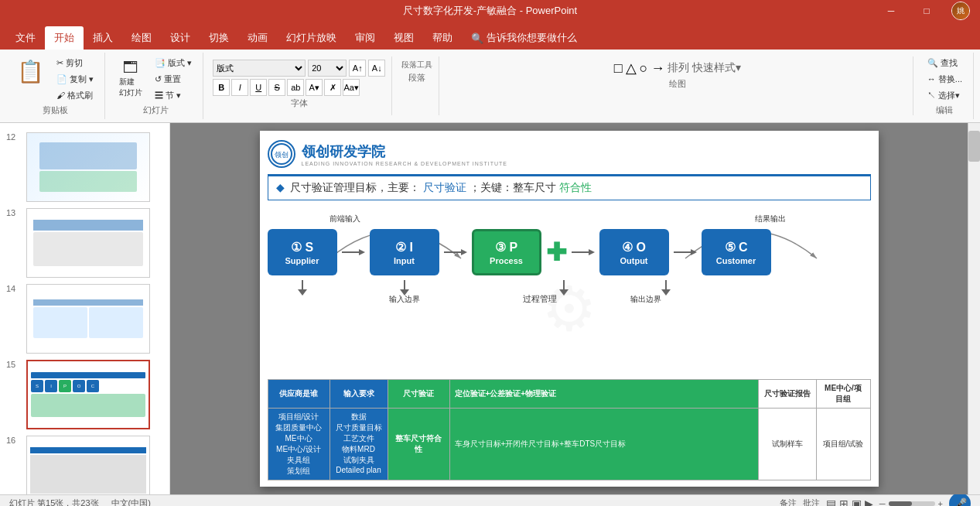 The height and width of the screenshot is (506, 980). What do you see at coordinates (258, 38) in the screenshot?
I see `tab-animations: 动画` at bounding box center [258, 38].